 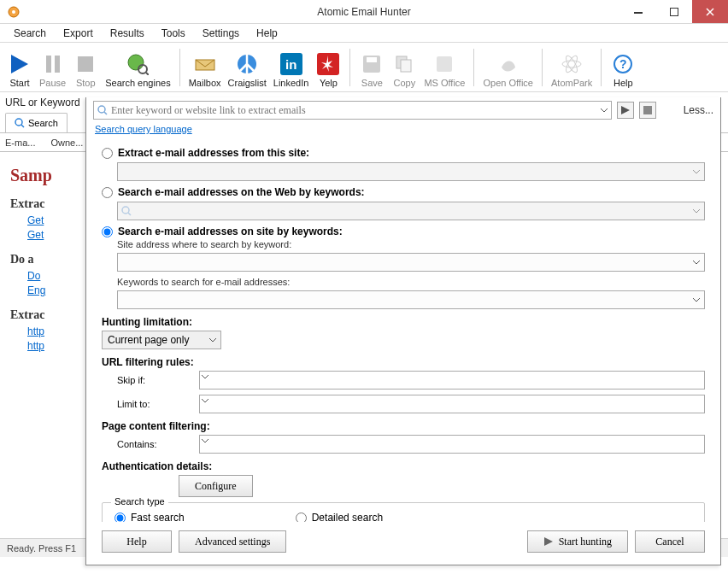 What do you see at coordinates (14, 12) in the screenshot?
I see `app-icon` at bounding box center [14, 12].